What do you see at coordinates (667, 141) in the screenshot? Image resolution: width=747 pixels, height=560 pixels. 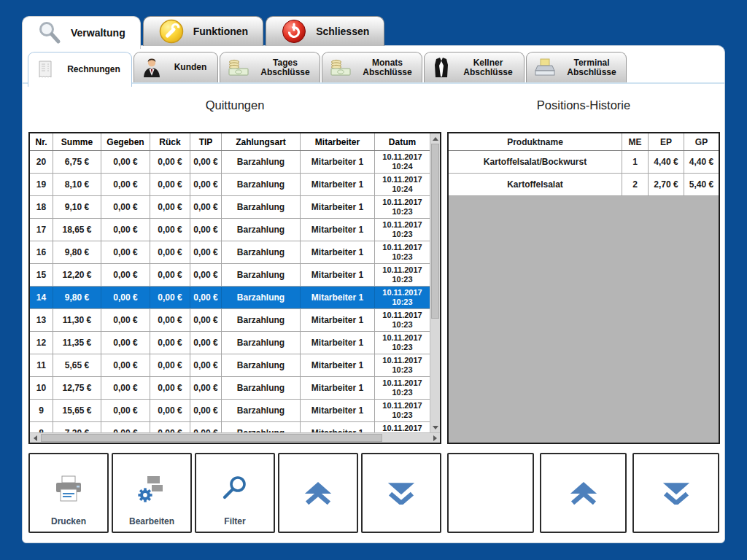 I see `column-header: EP` at bounding box center [667, 141].